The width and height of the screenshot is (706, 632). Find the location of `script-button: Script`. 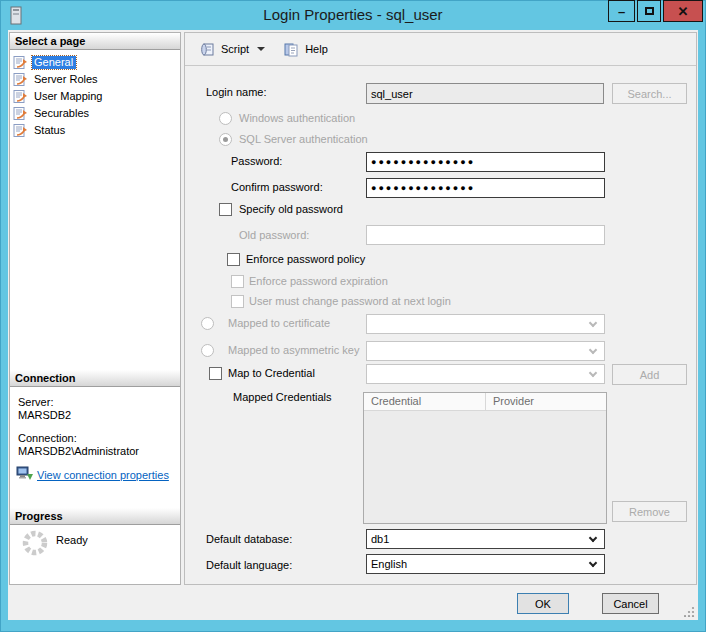

script-button: Script is located at coordinates (232, 50).